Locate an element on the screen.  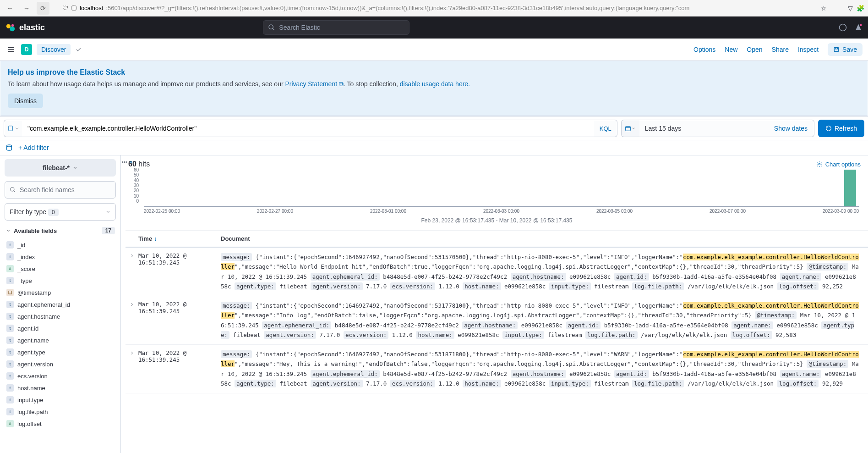
newsfeed-icon is located at coordinates (858, 28).